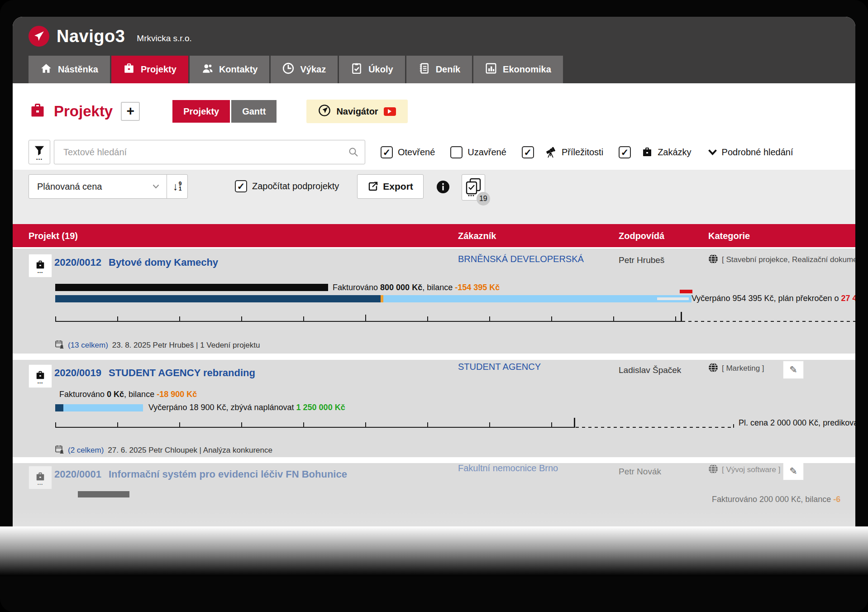 The width and height of the screenshot is (868, 612). I want to click on navigator-button: Navigátor, so click(357, 111).